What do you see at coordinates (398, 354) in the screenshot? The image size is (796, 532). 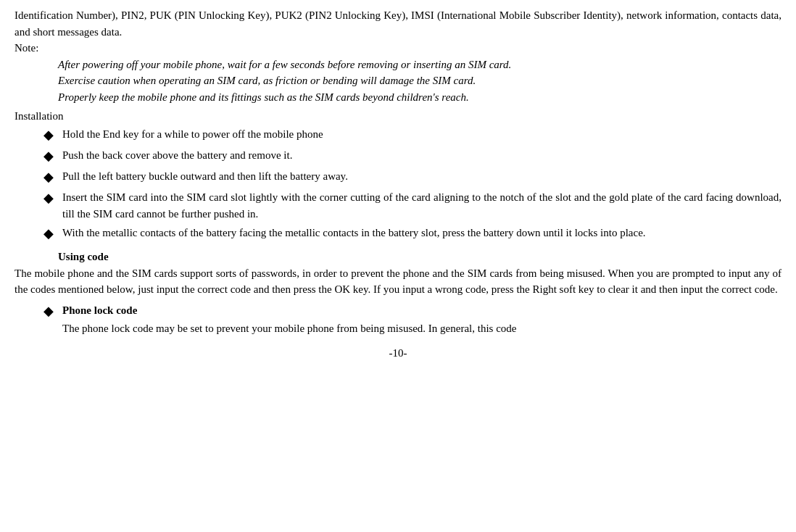 I see `page-number: -10-` at bounding box center [398, 354].